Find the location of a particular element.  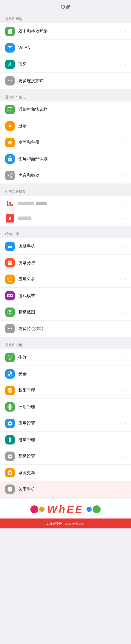

mi-account-item: › is located at coordinates (66, 203).